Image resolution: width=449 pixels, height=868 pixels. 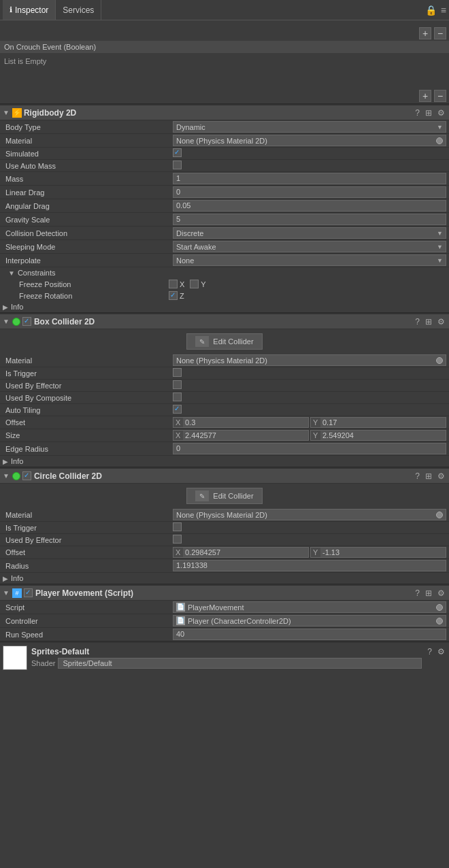 What do you see at coordinates (173, 295) in the screenshot?
I see `freeze-rot-z-checkbox` at bounding box center [173, 295].